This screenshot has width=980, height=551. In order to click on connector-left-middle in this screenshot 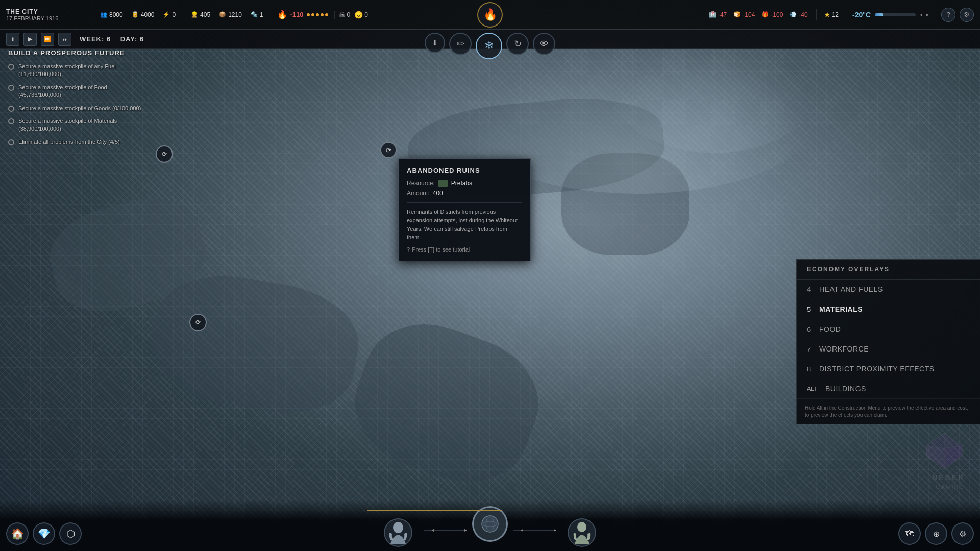, I will do `click(449, 530)`.